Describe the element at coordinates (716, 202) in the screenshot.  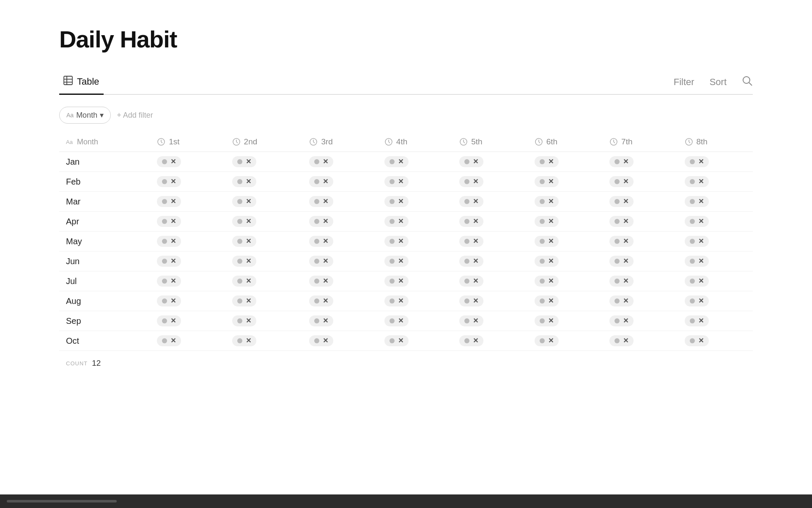
I see `cell-day-8-mar: ✕` at that location.